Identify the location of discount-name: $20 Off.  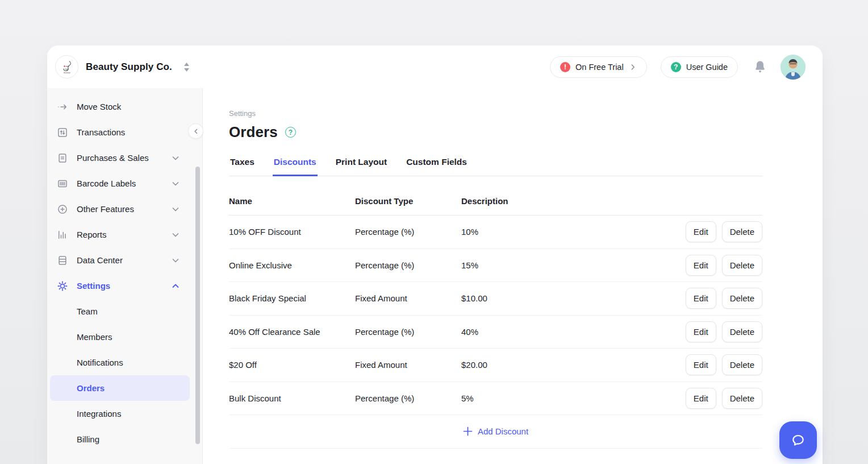
(292, 365).